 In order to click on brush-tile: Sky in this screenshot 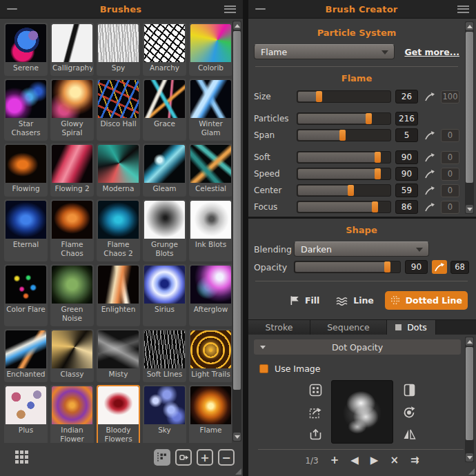, I will do `click(164, 414)`.